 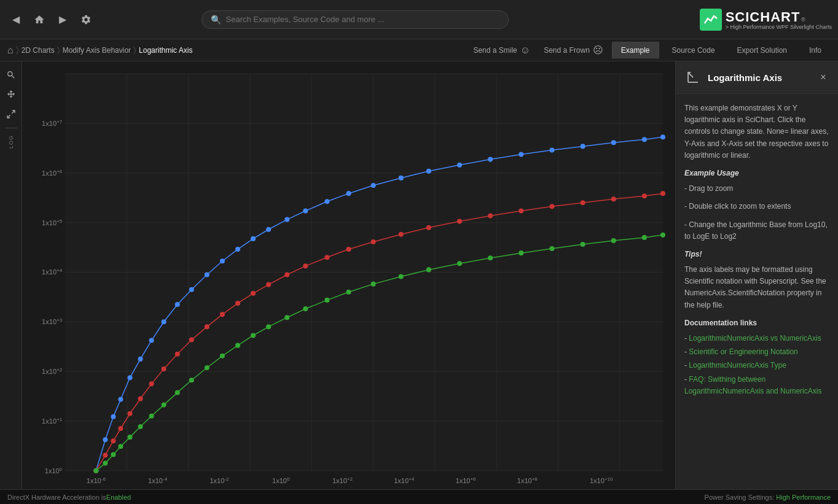 What do you see at coordinates (635, 50) in the screenshot?
I see `tab-example: Example` at bounding box center [635, 50].